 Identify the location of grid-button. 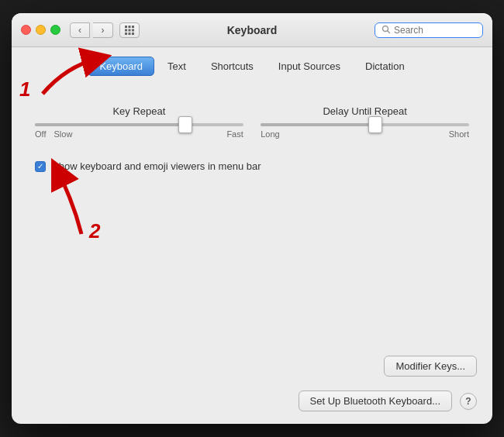
(129, 30).